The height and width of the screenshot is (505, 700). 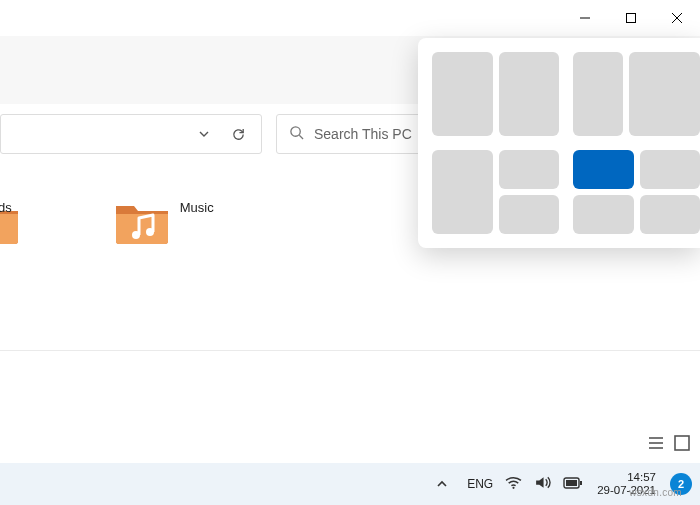 I want to click on battery-icon, so click(x=573, y=484).